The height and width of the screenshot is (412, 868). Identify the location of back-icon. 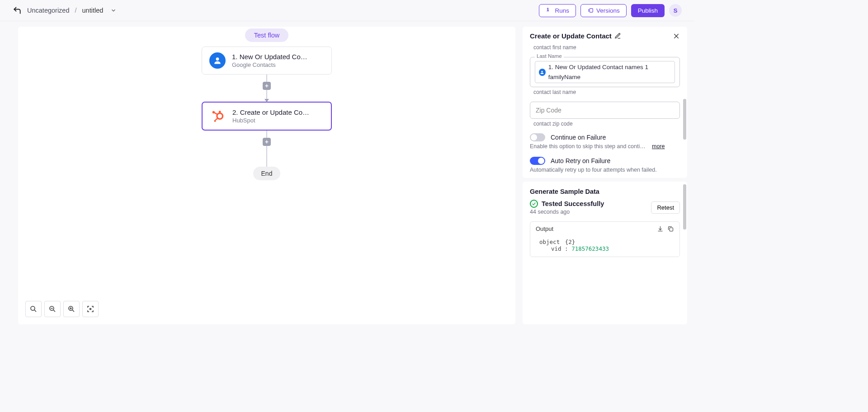
(17, 10).